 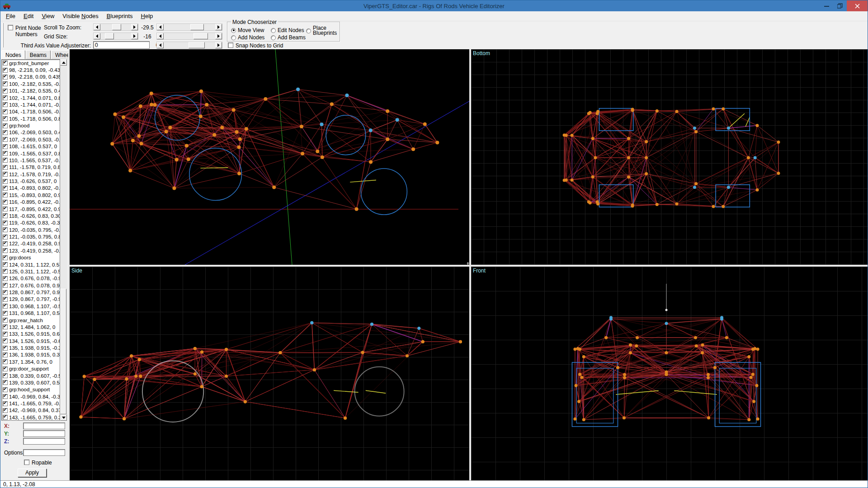 I want to click on close-icon, so click(x=857, y=6).